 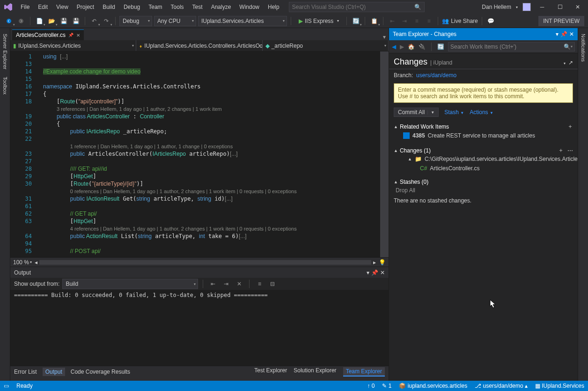 I want to click on menu-analyze: Analyze, so click(x=221, y=7).